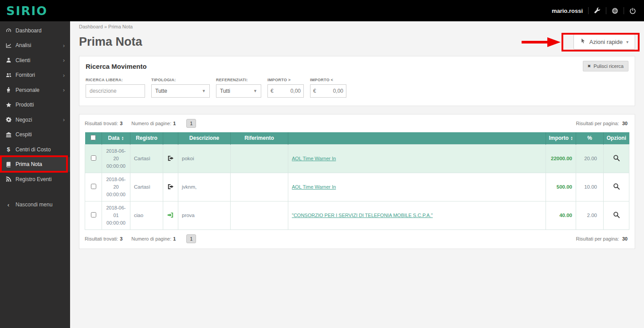  What do you see at coordinates (239, 91) in the screenshot?
I see `referenziati-select: Tutti ▼` at bounding box center [239, 91].